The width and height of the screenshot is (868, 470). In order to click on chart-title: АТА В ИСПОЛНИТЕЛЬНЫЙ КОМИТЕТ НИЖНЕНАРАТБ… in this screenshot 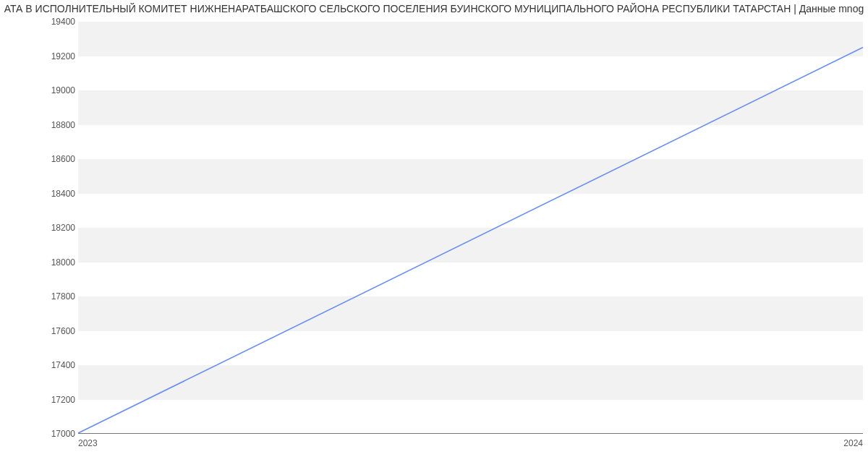, I will do `click(434, 9)`.